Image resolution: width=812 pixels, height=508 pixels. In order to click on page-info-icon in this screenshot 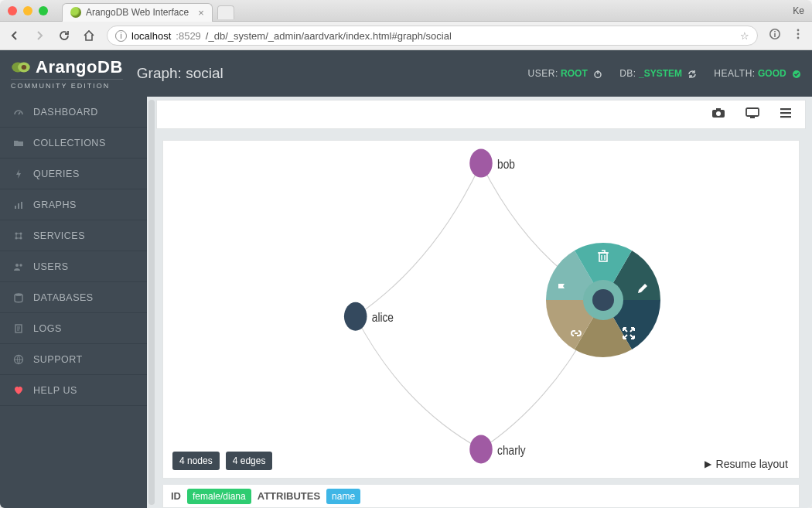, I will do `click(775, 36)`.